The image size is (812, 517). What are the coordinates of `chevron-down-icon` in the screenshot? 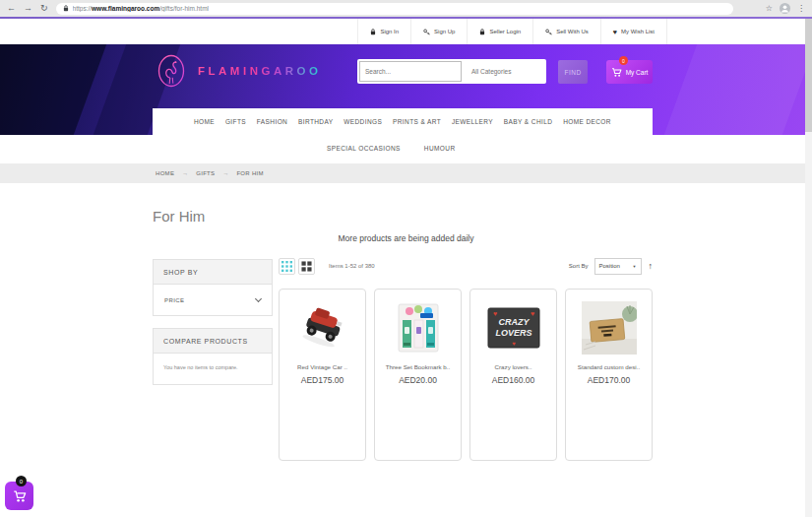 It's located at (258, 297).